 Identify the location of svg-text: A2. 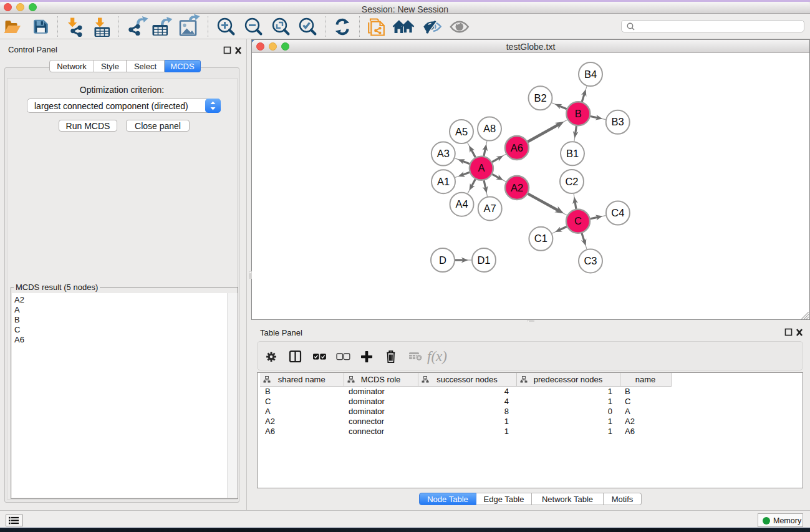
(517, 188).